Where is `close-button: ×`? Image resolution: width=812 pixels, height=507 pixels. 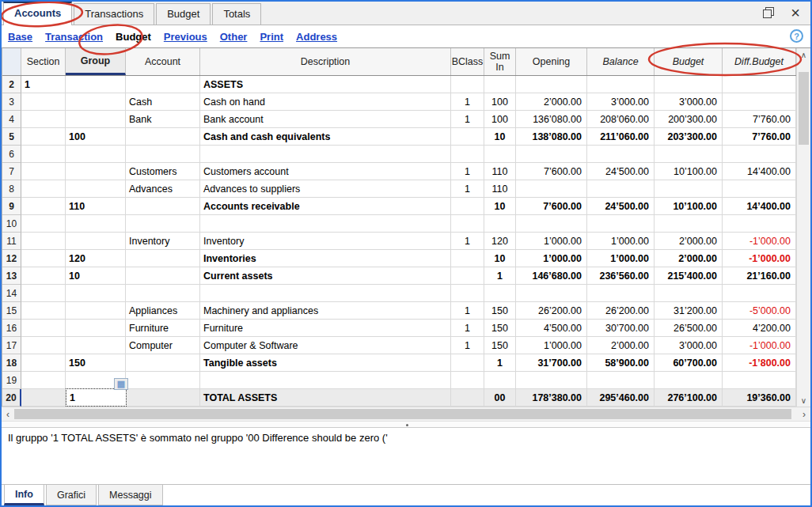
close-button: × is located at coordinates (795, 13).